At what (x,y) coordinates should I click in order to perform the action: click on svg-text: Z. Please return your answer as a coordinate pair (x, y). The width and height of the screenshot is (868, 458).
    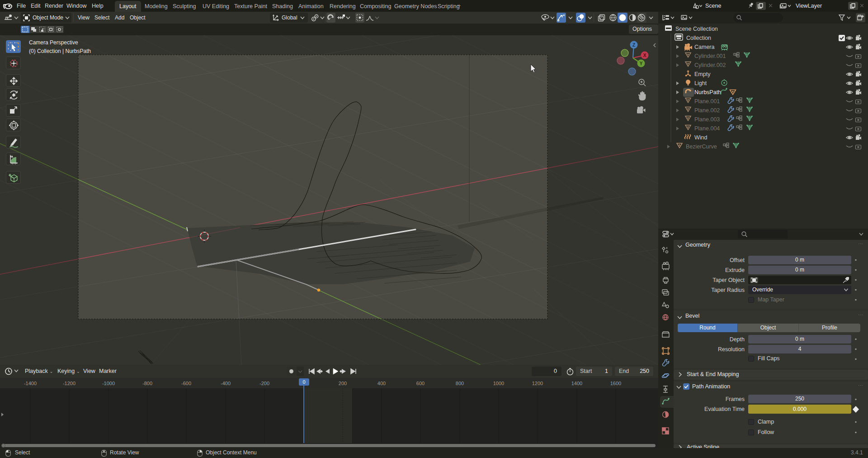
    Looking at the image, I should click on (634, 45).